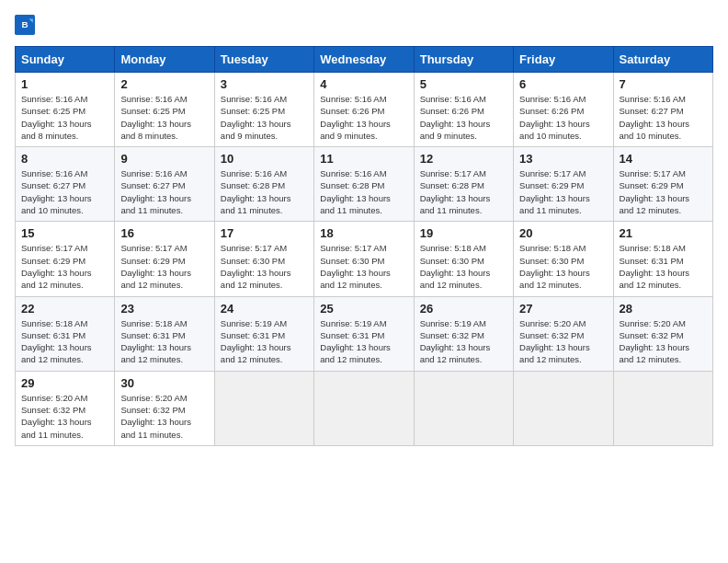  What do you see at coordinates (165, 110) in the screenshot?
I see `calendar-cell: 2Sunrise: 5:16 AMSunset: 6:25 PMDaylight…` at bounding box center [165, 110].